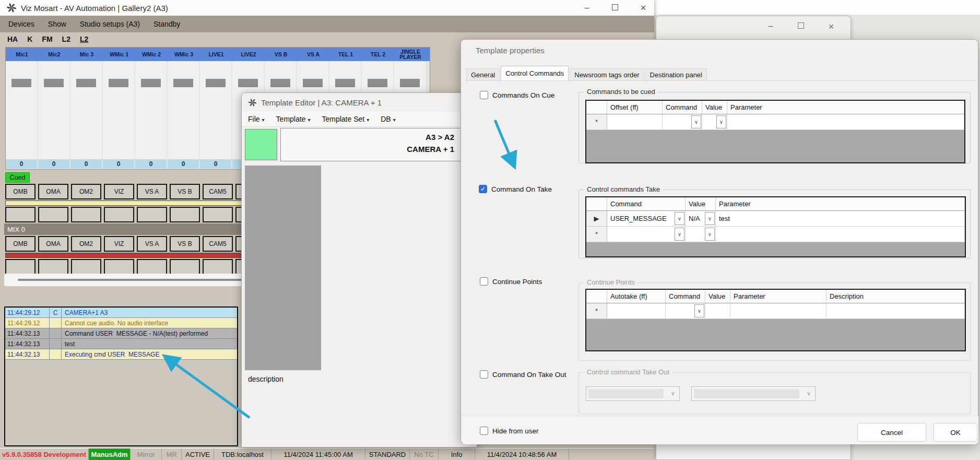 This screenshot has width=980, height=460. I want to click on tab-k: K, so click(30, 39).